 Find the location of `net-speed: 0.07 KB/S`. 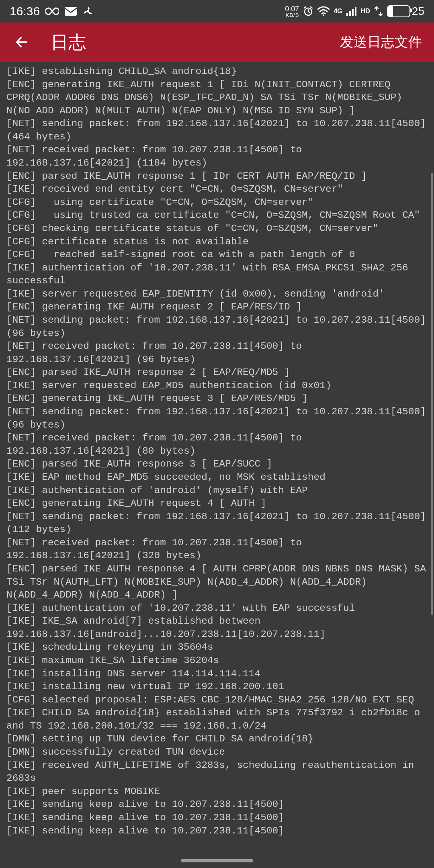

net-speed: 0.07 KB/S is located at coordinates (292, 11).